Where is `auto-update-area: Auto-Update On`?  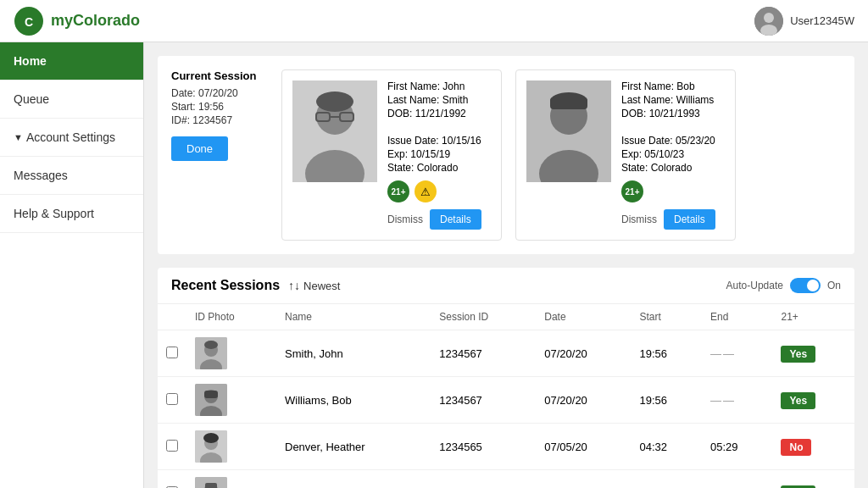 auto-update-area: Auto-Update On is located at coordinates (783, 286).